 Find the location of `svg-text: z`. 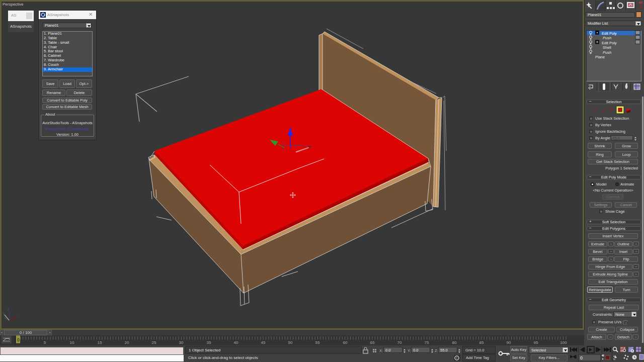

svg-text: z is located at coordinates (8, 309).